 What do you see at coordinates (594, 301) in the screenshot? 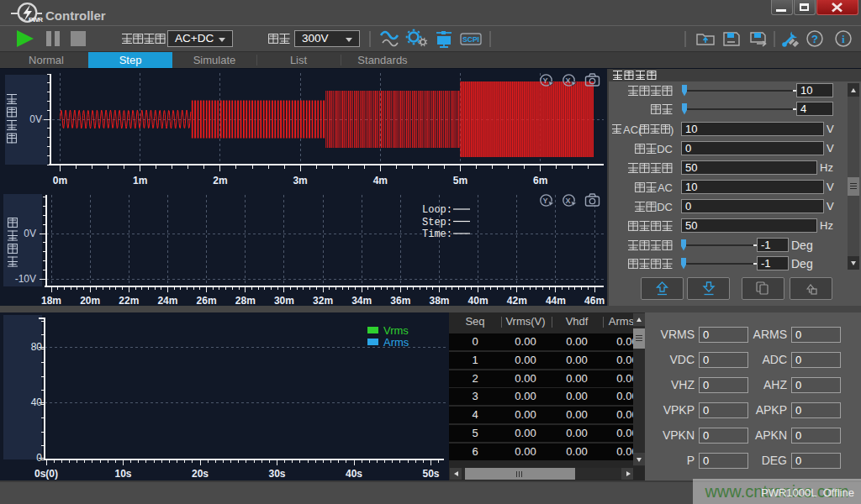
I see `svg-text: 46m` at bounding box center [594, 301].